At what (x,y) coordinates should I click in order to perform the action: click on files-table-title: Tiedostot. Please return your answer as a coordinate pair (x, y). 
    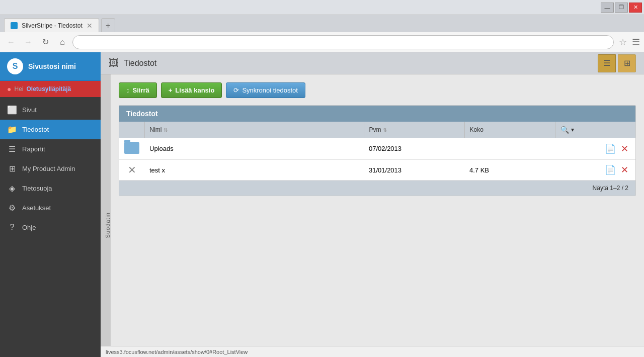
    Looking at the image, I should click on (377, 114).